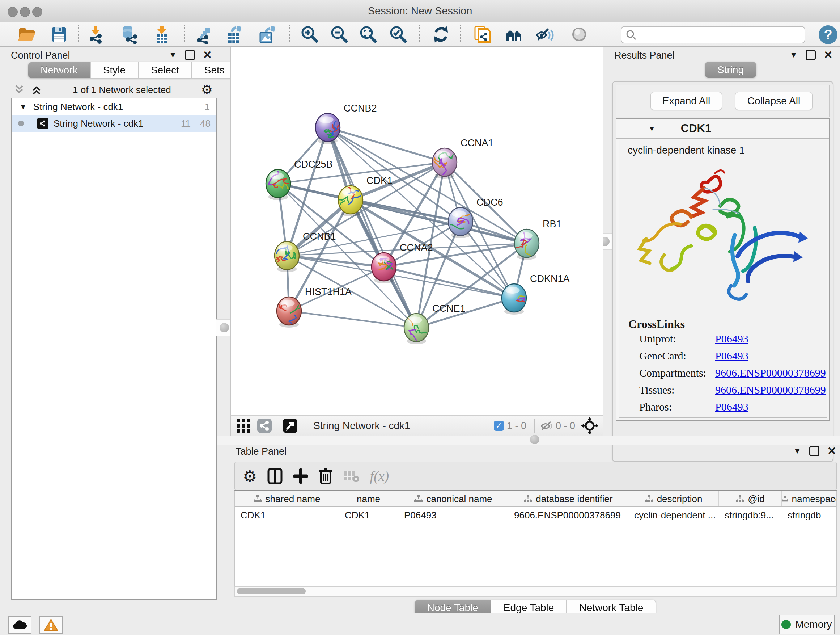  I want to click on detach-view-icon, so click(290, 426).